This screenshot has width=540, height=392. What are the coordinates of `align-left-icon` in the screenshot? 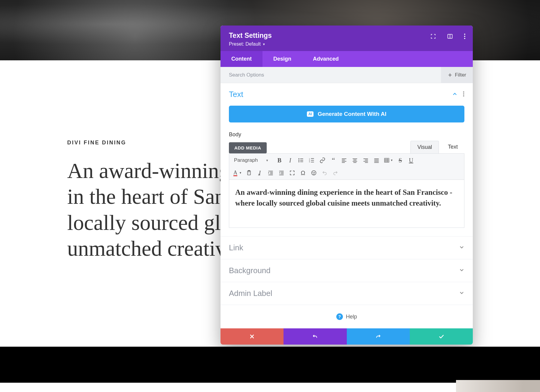 It's located at (344, 160).